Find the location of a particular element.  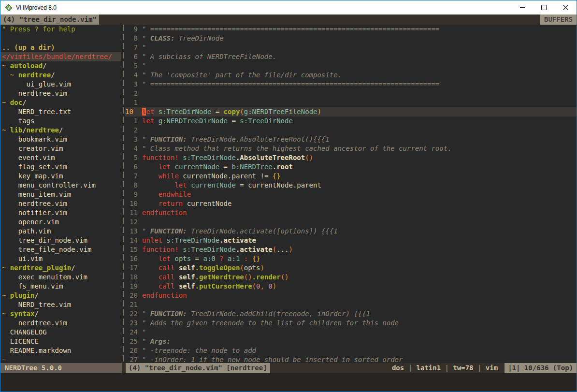

code-line: 12 is located at coordinates (351, 222).